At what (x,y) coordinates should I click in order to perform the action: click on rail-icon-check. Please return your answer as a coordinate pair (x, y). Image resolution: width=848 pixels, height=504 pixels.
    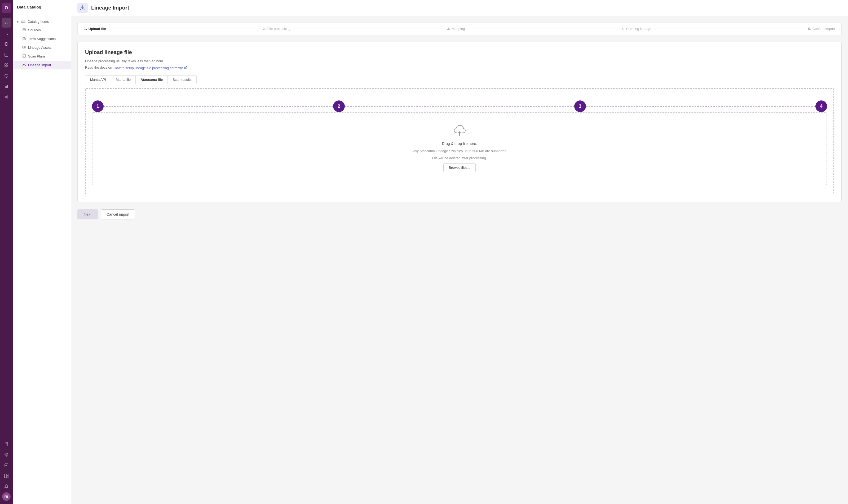
    Looking at the image, I should click on (6, 465).